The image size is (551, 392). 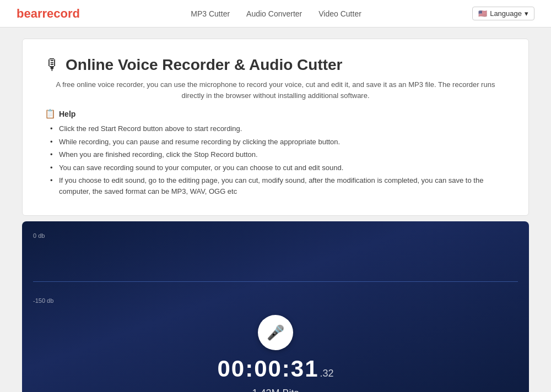 What do you see at coordinates (506, 13) in the screenshot?
I see `language-label: Language` at bounding box center [506, 13].